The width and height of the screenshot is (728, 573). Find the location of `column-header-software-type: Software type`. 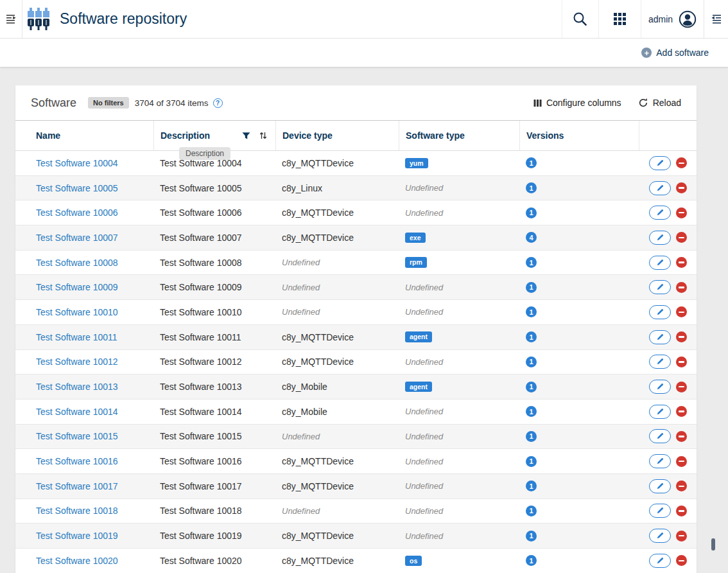

column-header-software-type: Software type is located at coordinates (459, 136).